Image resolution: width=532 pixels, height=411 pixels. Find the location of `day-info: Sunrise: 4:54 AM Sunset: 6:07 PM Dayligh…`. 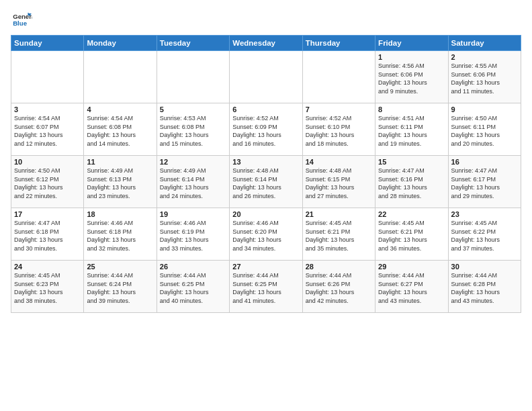

day-info: Sunrise: 4:54 AM Sunset: 6:07 PM Dayligh… is located at coordinates (47, 131).